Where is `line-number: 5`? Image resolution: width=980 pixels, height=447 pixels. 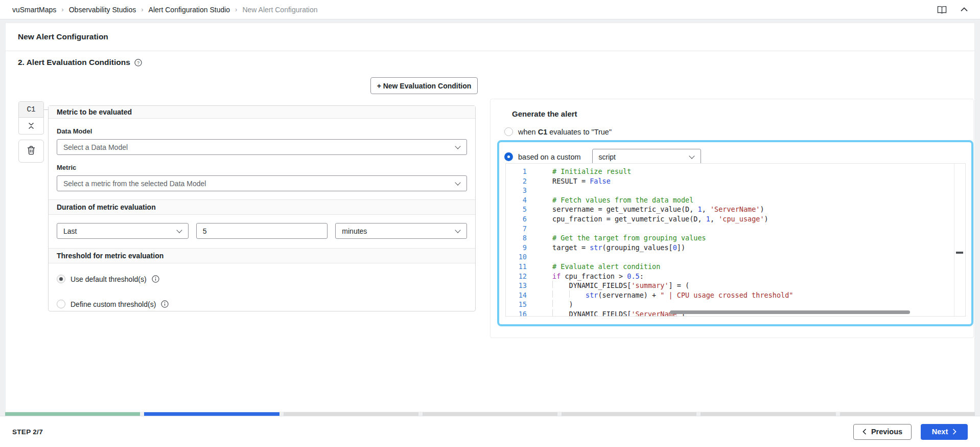
line-number: 5 is located at coordinates (516, 210).